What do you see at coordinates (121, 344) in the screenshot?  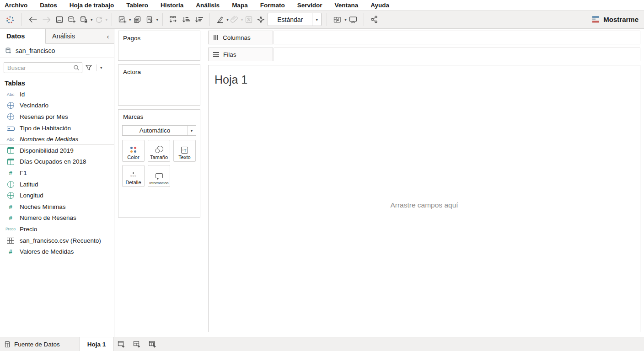 I see `new-worksheet-tab-icon` at bounding box center [121, 344].